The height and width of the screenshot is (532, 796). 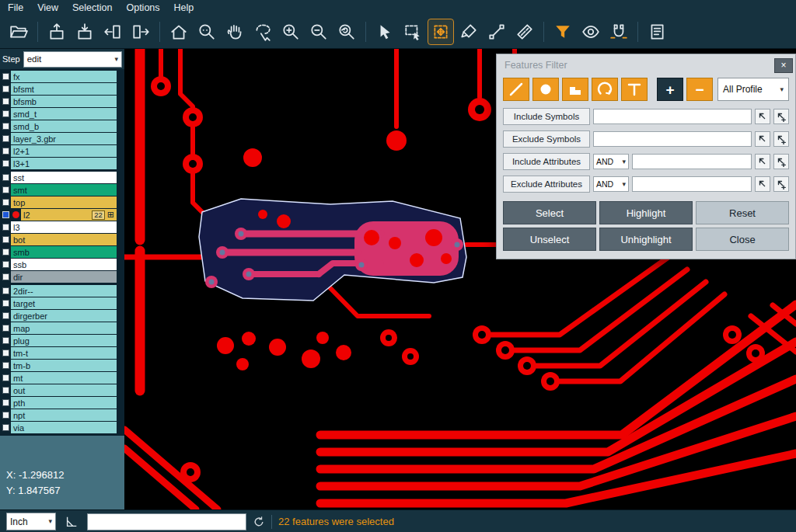 I want to click on layer-row-smd_b: smd_b, so click(x=62, y=126).